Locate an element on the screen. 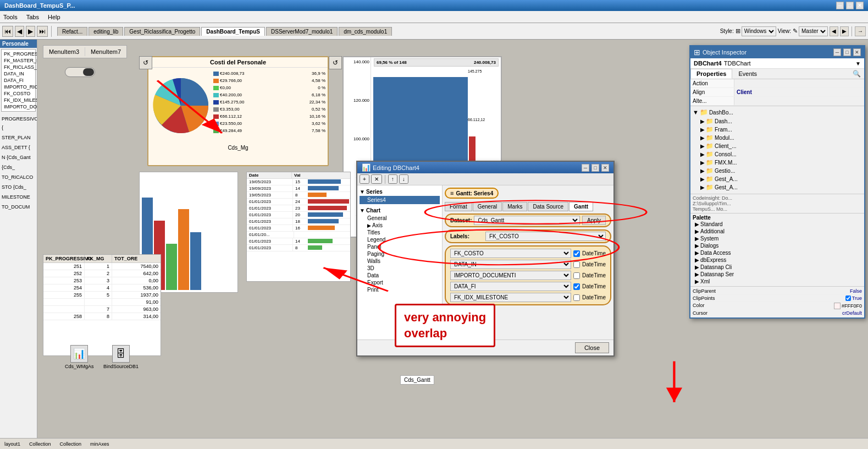  field3-select: IMPORTO_DOCUMENTI is located at coordinates (511, 275).